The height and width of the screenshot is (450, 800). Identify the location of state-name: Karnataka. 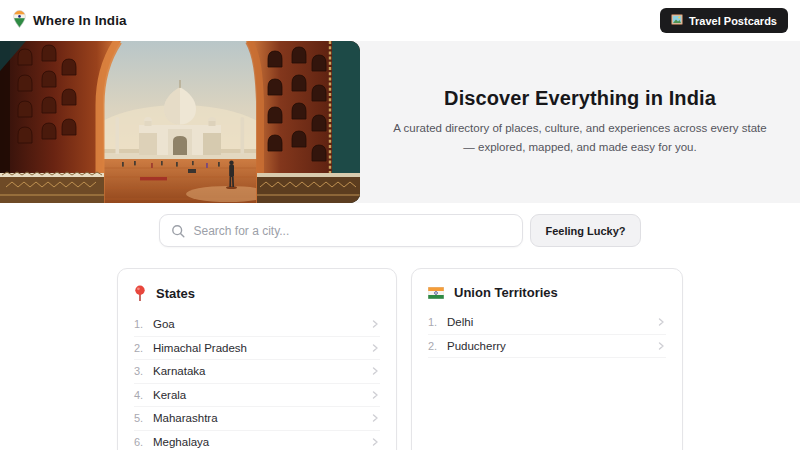
(262, 371).